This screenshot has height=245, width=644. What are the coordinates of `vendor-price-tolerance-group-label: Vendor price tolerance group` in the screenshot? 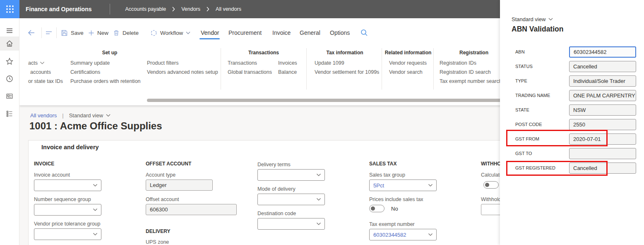 It's located at (67, 224).